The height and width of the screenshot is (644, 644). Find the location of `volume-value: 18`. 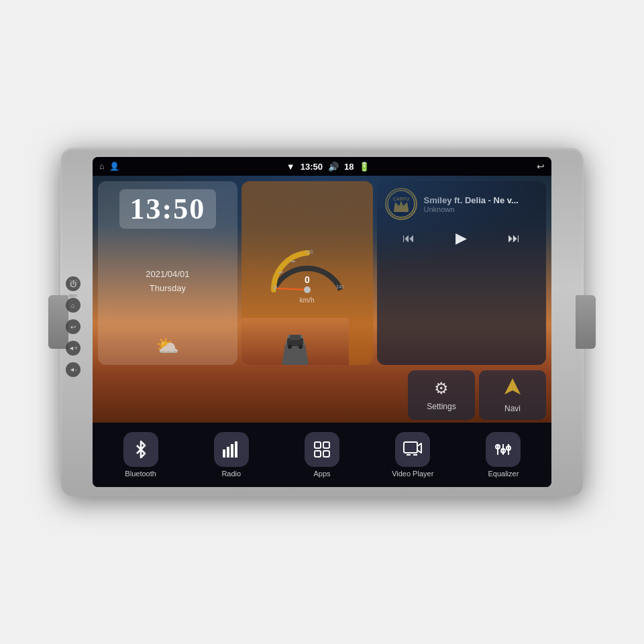

volume-value: 18 is located at coordinates (349, 166).